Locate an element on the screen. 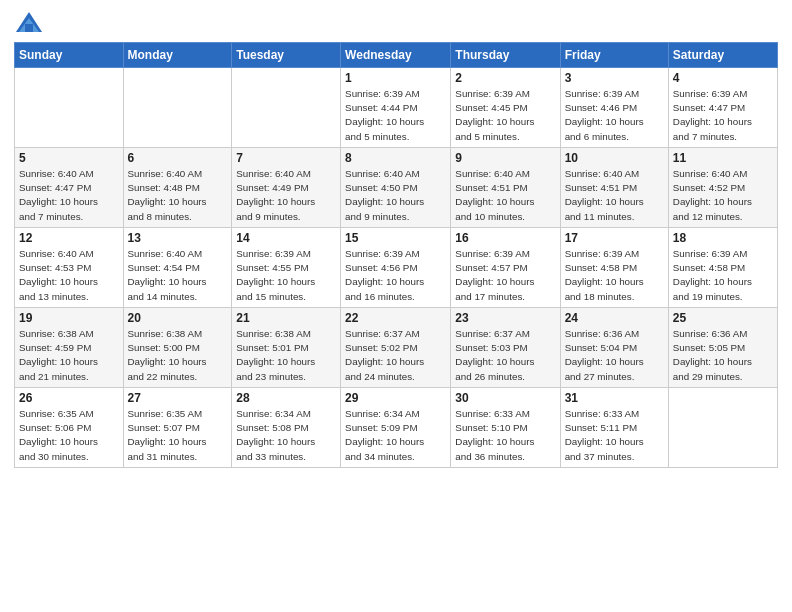  day-number: 4 is located at coordinates (723, 78).